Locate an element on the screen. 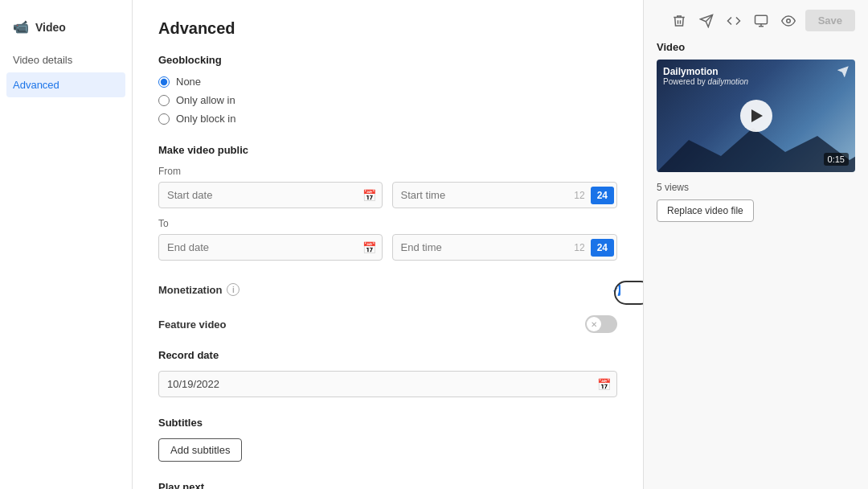 This screenshot has height=489, width=868. send-button is located at coordinates (706, 21).